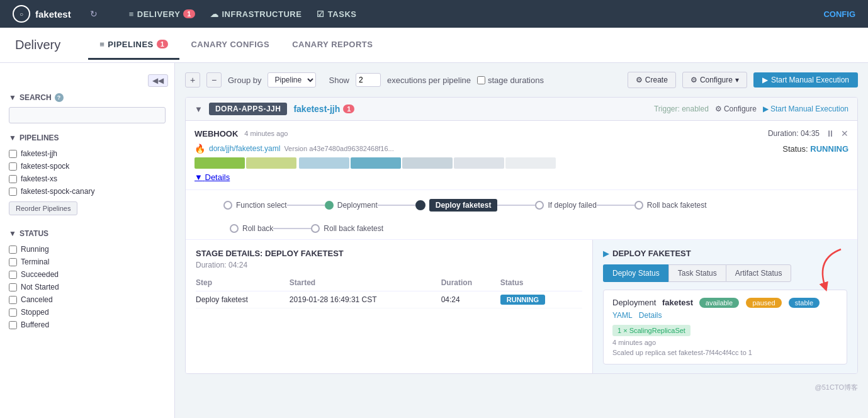  What do you see at coordinates (87, 191) in the screenshot?
I see `list-item: faketest-spock-canary` at bounding box center [87, 191].